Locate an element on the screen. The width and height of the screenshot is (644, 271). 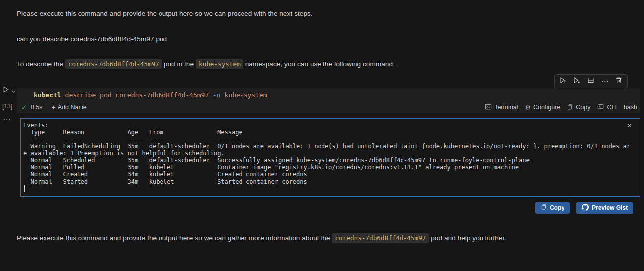
cell-toolbar is located at coordinates (591, 81).